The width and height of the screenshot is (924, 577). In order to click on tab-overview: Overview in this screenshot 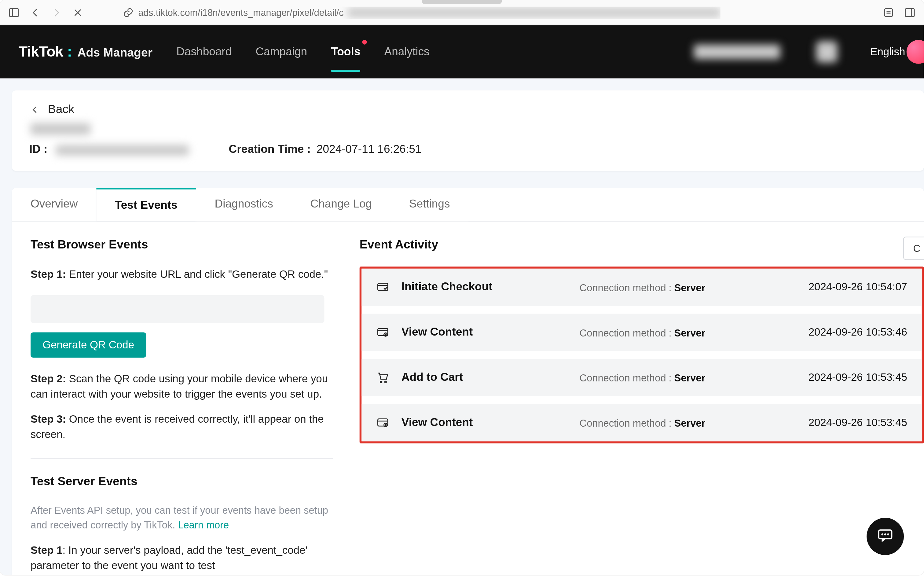, I will do `click(54, 205)`.